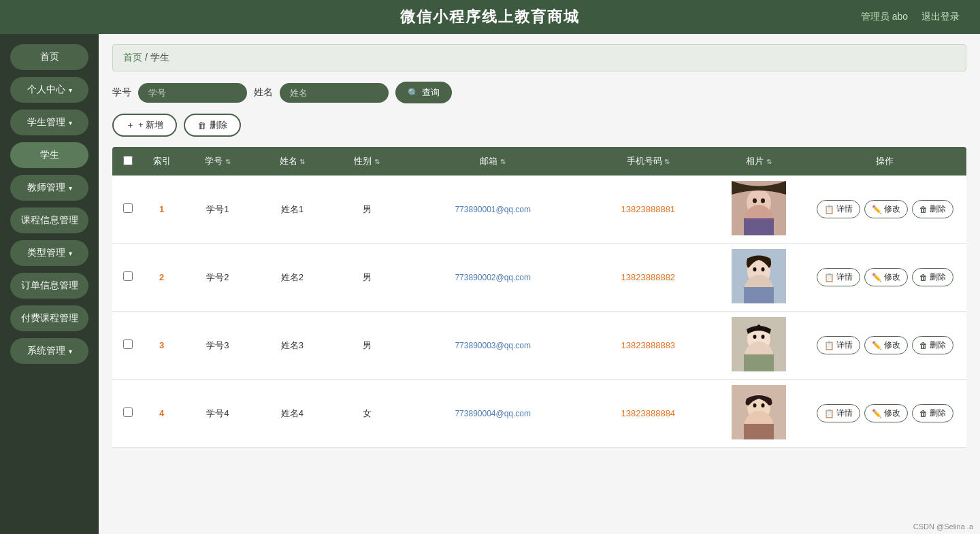 This screenshot has height=534, width=980. I want to click on sidebar-item-order-mgmt: 订单信息管理, so click(49, 286).